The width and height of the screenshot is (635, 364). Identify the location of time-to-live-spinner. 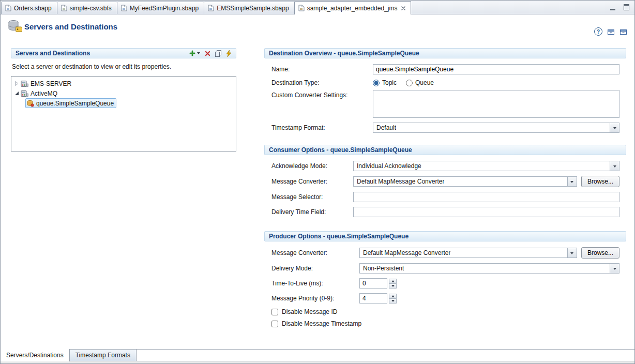
(378, 283).